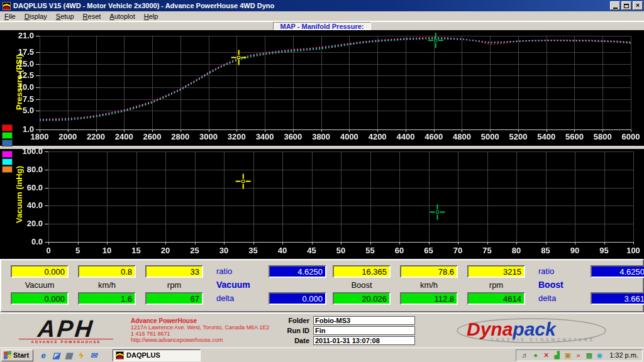 The height and width of the screenshot is (362, 644). I want to click on network-error-icon: ✕, so click(546, 356).